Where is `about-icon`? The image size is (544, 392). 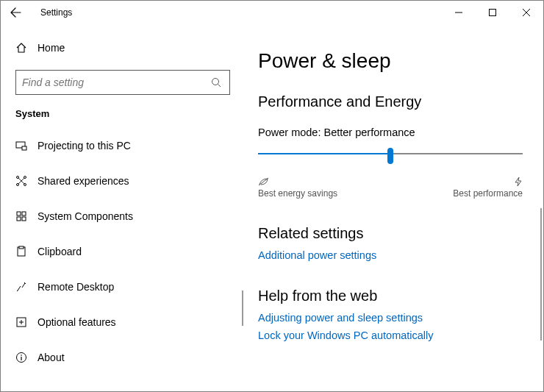
about-icon is located at coordinates (26, 357).